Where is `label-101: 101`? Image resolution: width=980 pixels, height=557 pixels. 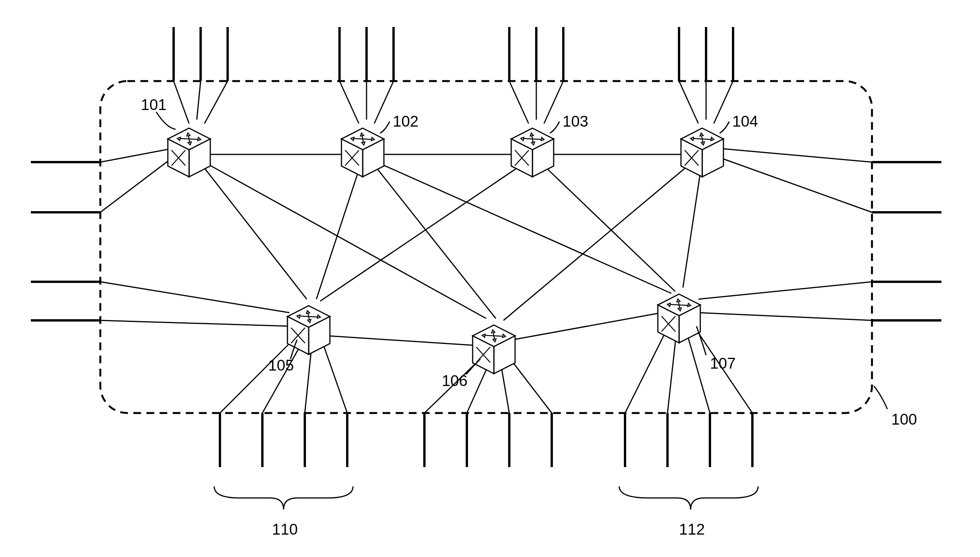 label-101: 101 is located at coordinates (154, 105).